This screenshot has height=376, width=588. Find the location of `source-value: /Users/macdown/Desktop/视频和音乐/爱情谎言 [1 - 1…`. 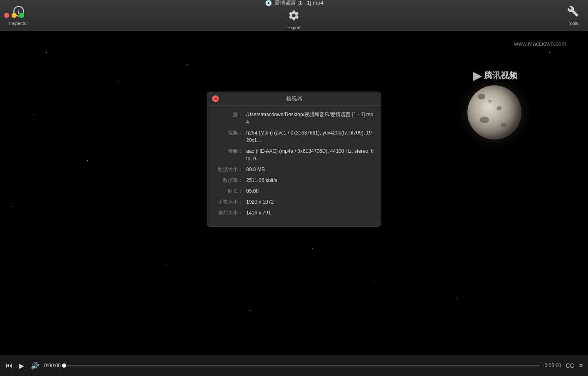

source-value: /Users/macdown/Desktop/视频和音乐/爱情谎言 [1 - 1… is located at coordinates (310, 118).